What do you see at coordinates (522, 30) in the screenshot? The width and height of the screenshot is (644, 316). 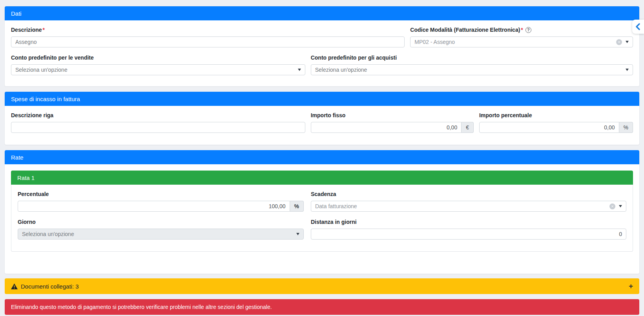 I see `codice-modalita-label: Codice Modalità (Fatturazione Elettronic…` at bounding box center [522, 30].